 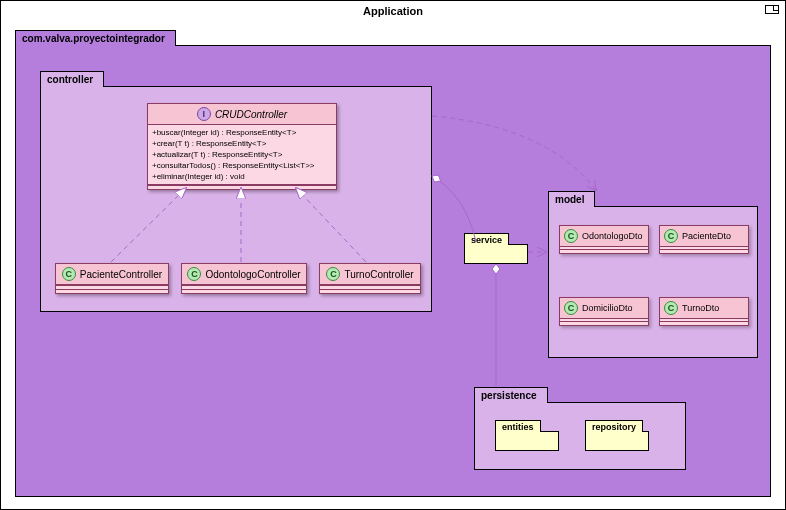 What do you see at coordinates (242, 155) in the screenshot?
I see `interface-operations: +buscar(Integer id) : ResponseEntity<T> …` at bounding box center [242, 155].